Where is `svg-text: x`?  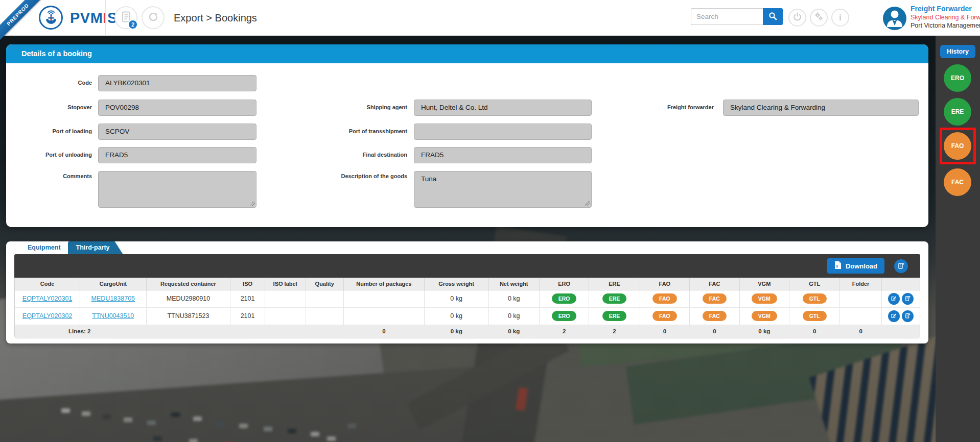 svg-text: x is located at coordinates (837, 266).